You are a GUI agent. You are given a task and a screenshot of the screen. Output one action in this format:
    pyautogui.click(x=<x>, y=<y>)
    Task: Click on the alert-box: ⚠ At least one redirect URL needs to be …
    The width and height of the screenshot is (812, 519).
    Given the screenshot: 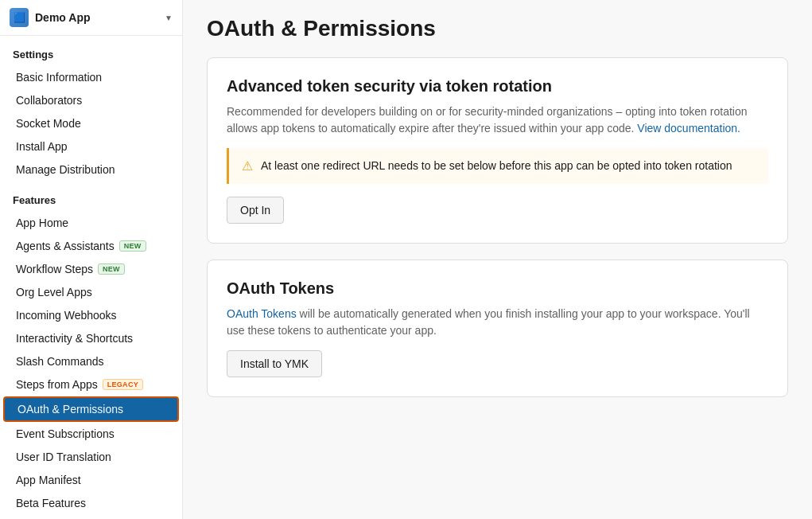 What is the action you would take?
    pyautogui.click(x=498, y=166)
    